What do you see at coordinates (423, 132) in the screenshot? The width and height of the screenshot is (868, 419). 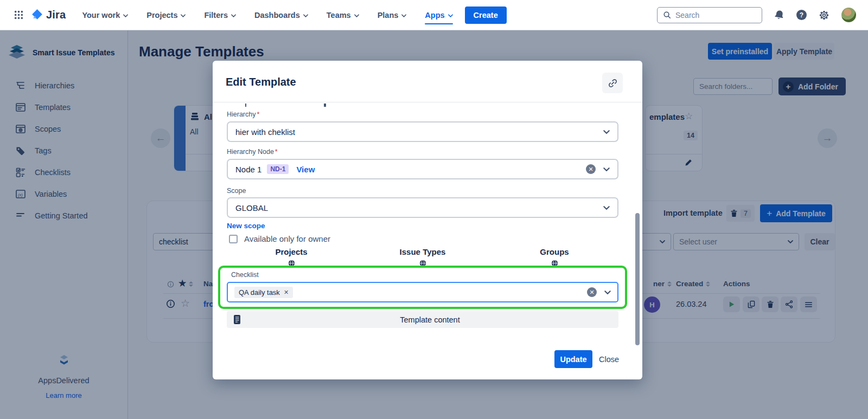 I see `hierarchy-select: hier with cheklist` at bounding box center [423, 132].